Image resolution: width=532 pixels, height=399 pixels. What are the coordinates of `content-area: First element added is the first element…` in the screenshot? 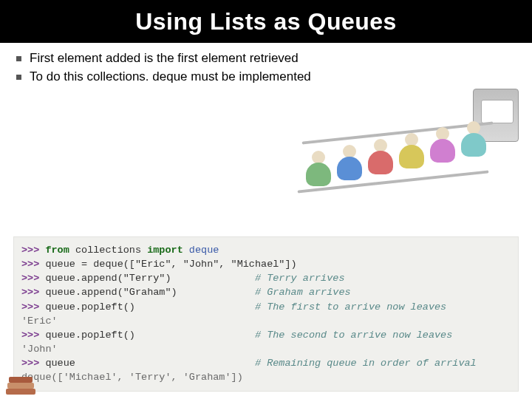 It's located at (266, 64).